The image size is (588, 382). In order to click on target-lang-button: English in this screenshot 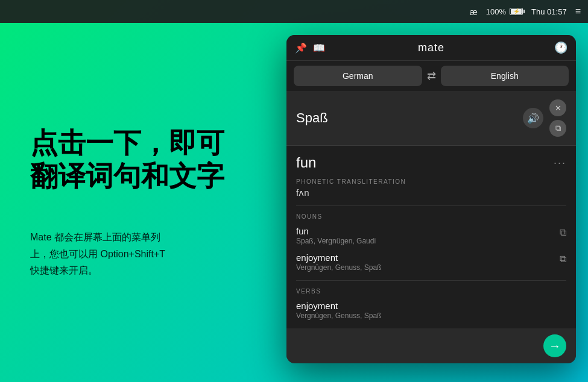, I will do `click(505, 76)`.